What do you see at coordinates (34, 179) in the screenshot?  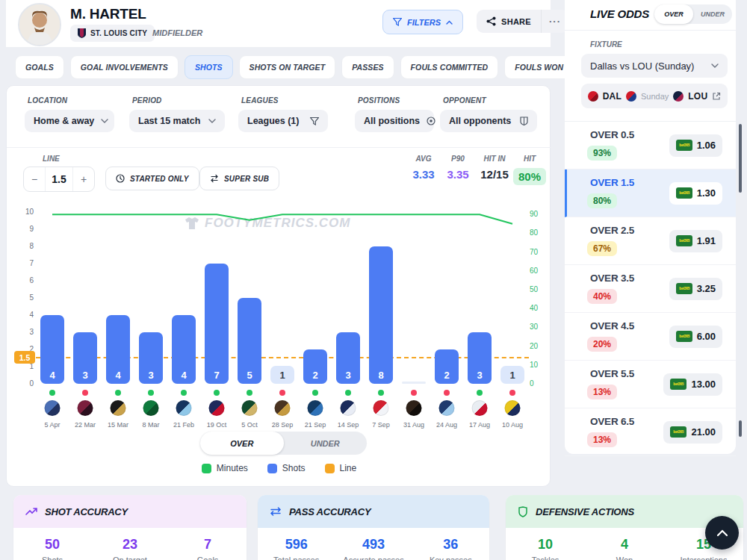 I see `line-decrement-button: −` at bounding box center [34, 179].